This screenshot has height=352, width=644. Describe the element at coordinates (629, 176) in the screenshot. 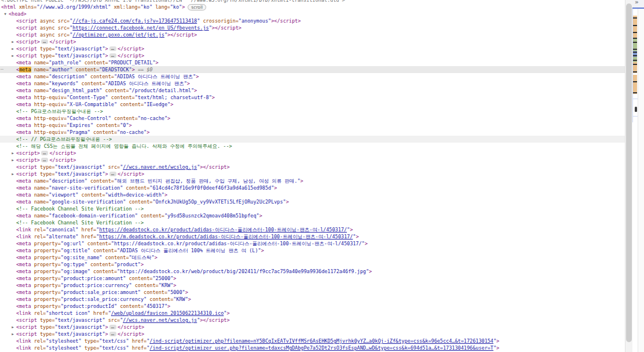

I see `vertical-scrollbar` at that location.